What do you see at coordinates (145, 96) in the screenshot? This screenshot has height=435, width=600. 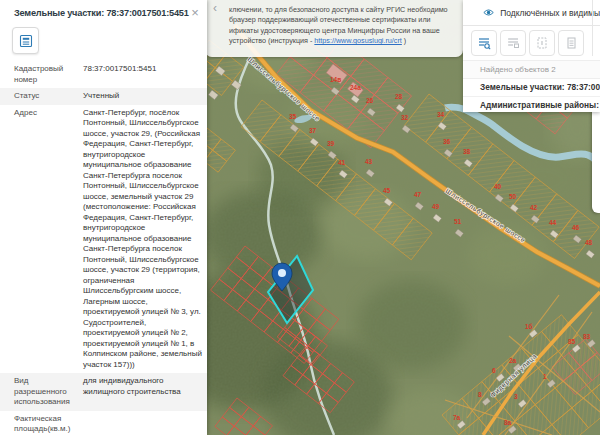 I see `field-value: Учтенный` at bounding box center [145, 96].